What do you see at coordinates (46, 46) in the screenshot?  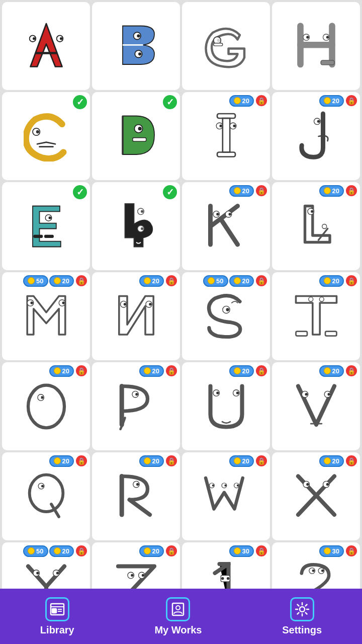 I see `cell-A` at bounding box center [46, 46].